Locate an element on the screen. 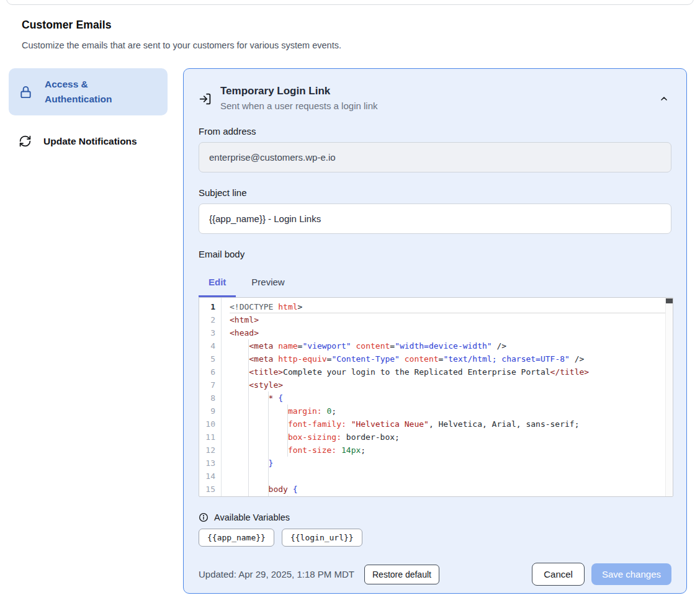  sidebar-item-label: Update Notifications is located at coordinates (91, 141).